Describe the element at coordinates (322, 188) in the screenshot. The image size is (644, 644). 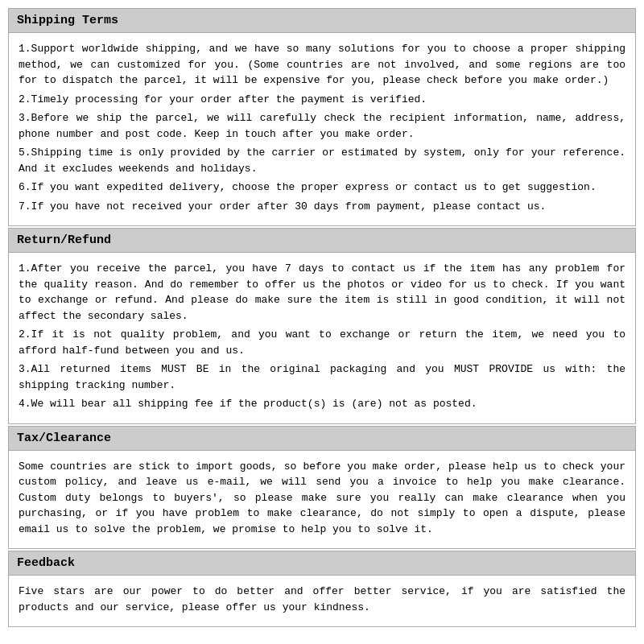
I see `paragraph: 6.If you want expedited delivery, choose…` at that location.